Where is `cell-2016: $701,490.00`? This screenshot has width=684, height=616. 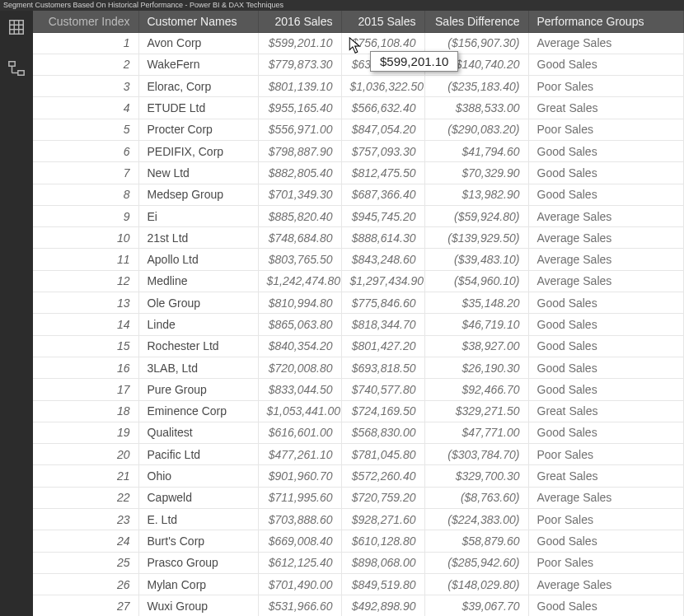
cell-2016: $701,490.00 is located at coordinates (300, 584).